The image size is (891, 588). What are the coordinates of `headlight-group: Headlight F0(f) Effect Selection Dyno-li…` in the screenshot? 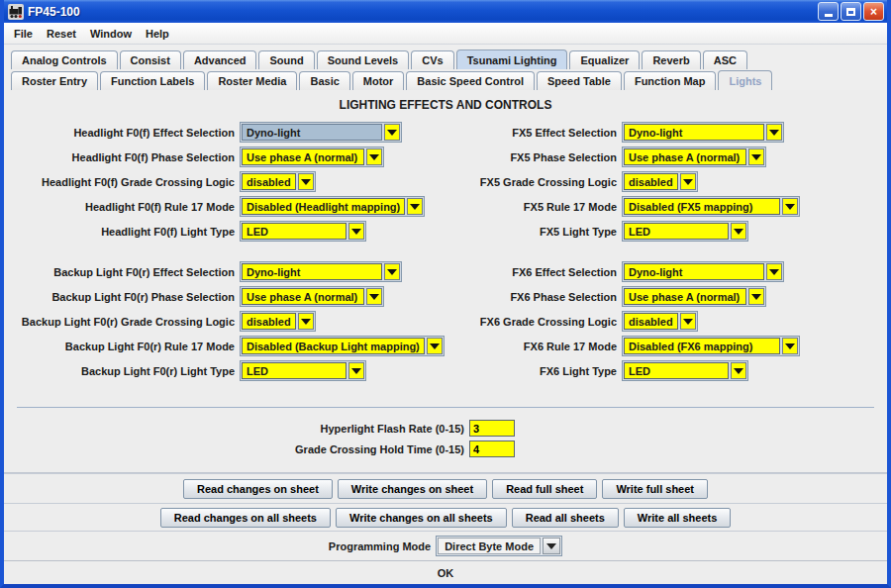 It's located at (225, 182).